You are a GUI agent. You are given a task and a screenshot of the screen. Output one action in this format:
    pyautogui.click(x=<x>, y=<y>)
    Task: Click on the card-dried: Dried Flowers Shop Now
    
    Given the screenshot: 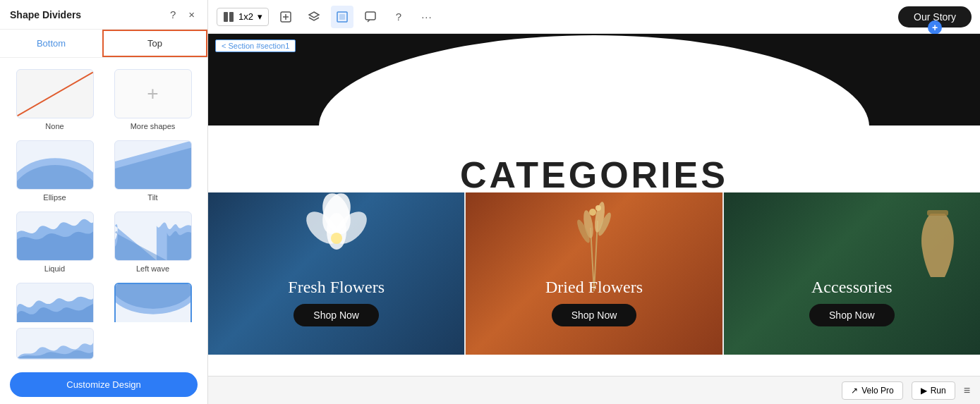 What is the action you would take?
    pyautogui.click(x=594, y=274)
    